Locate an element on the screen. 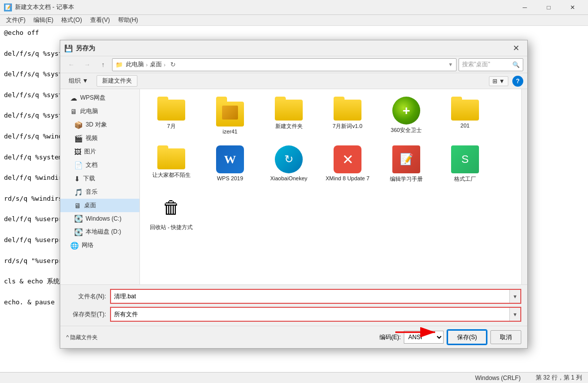 The image size is (588, 383). crumb-desktop: 桌面 is located at coordinates (156, 65).